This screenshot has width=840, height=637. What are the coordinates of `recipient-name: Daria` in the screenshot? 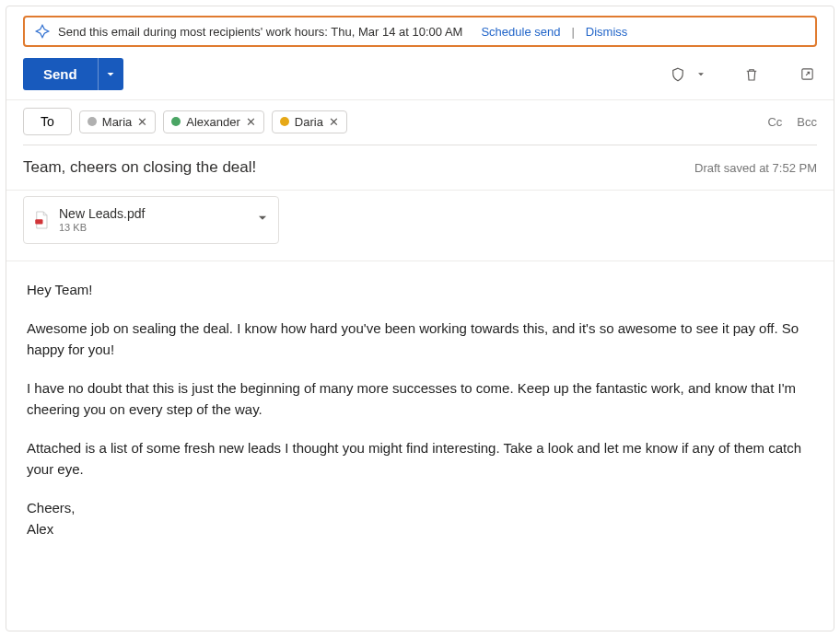 It's located at (309, 122).